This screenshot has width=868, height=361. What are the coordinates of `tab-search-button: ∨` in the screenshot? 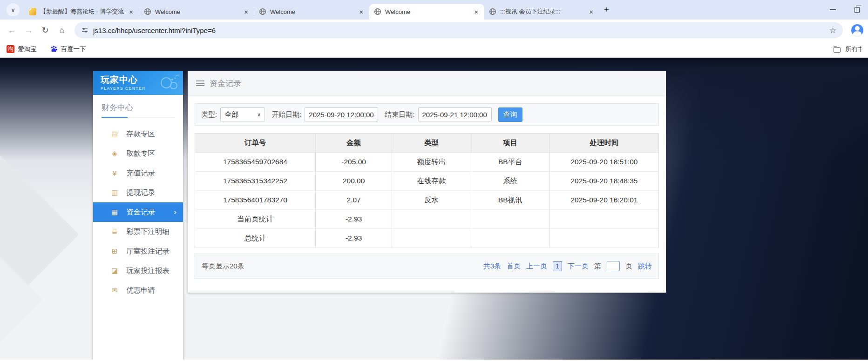 It's located at (13, 10).